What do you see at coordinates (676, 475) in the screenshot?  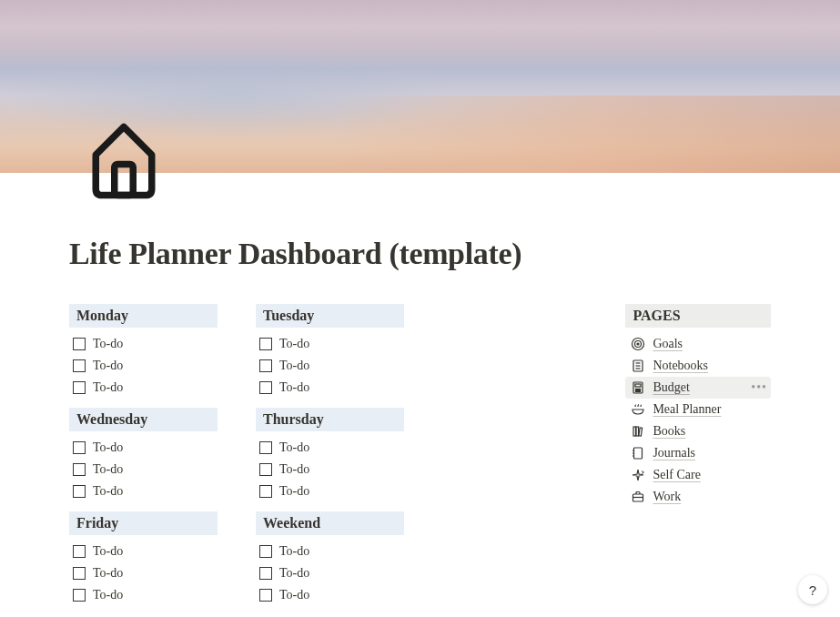 I see `page-label: Self Care` at bounding box center [676, 475].